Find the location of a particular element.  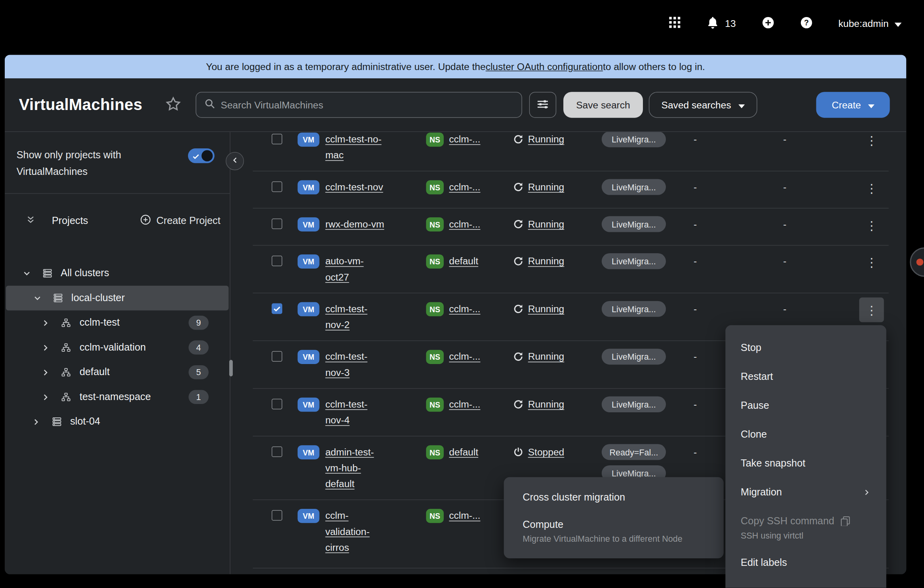

menu-item-clone: Clone is located at coordinates (806, 434).